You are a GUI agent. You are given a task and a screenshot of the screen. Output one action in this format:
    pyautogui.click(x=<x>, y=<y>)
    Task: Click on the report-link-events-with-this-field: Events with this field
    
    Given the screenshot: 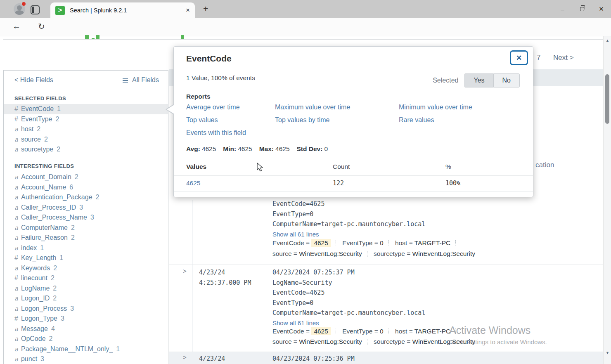 What is the action you would take?
    pyautogui.click(x=230, y=135)
    